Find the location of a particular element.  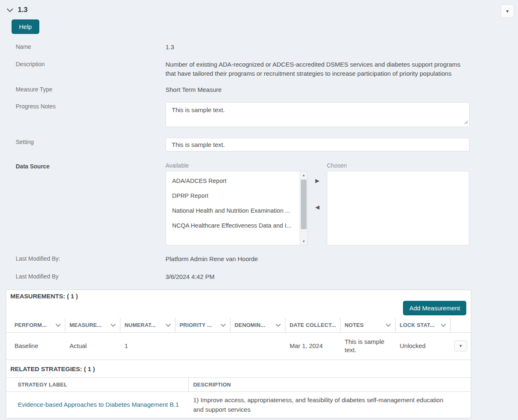

chosen-caption: Chosen is located at coordinates (398, 166).